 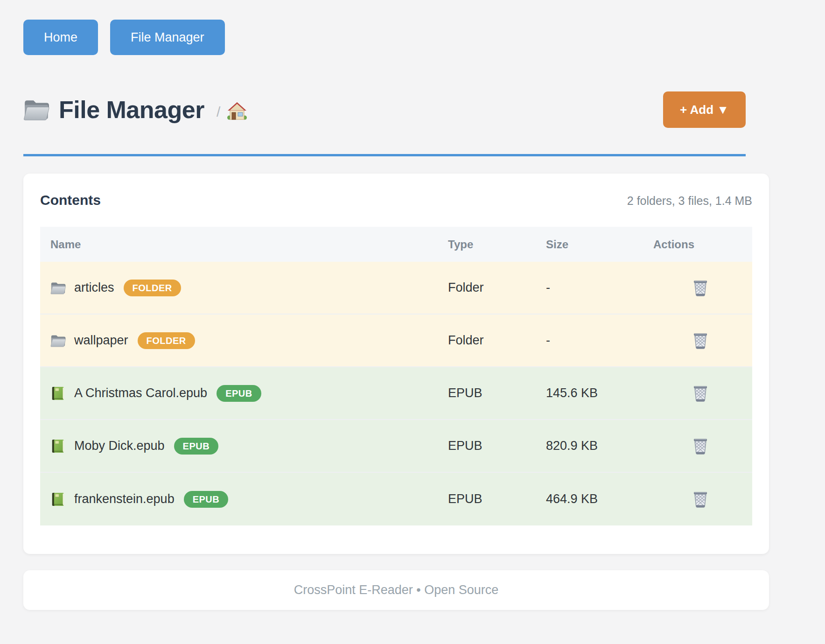 I want to click on footer-text: CrossPoint E-Reader • Open Source, so click(x=397, y=590).